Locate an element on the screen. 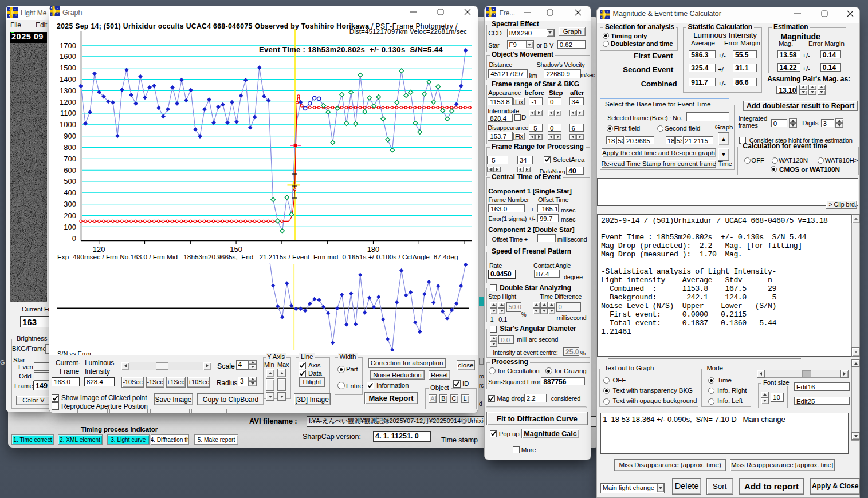 This screenshot has width=868, height=498. svg-text: 1600 is located at coordinates (68, 56).